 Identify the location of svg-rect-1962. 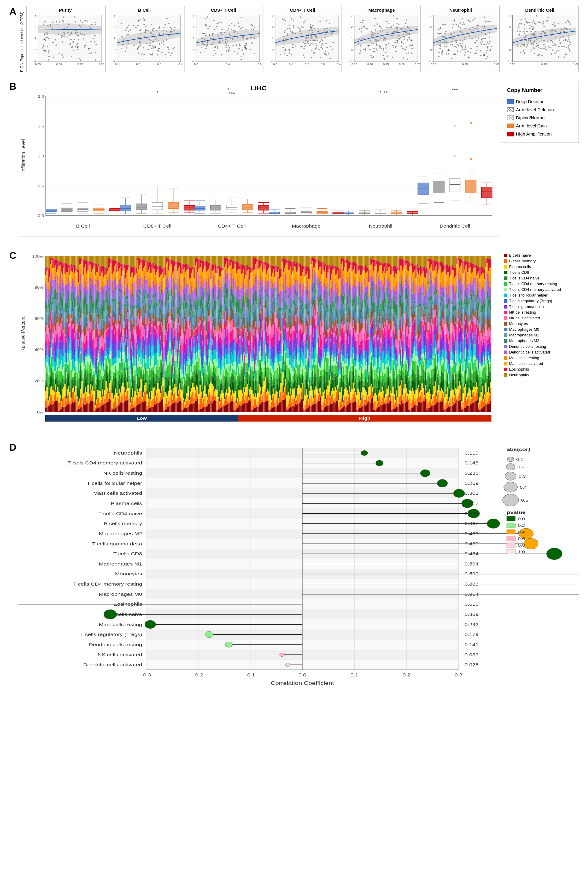
(72, 261).